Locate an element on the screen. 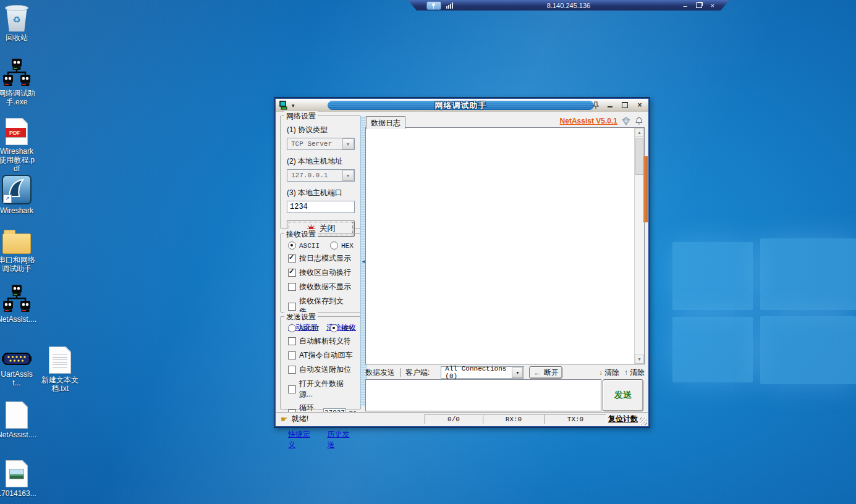  send-toolbar: 数据发送 客户端: All Connections (0) ▼ ← 断开 ↓ 清… is located at coordinates (505, 372).